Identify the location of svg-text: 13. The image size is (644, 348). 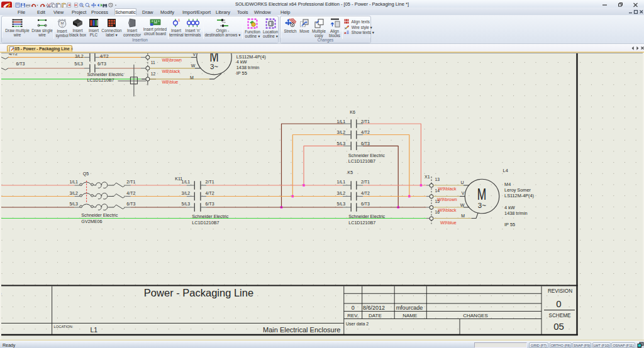
(438, 180).